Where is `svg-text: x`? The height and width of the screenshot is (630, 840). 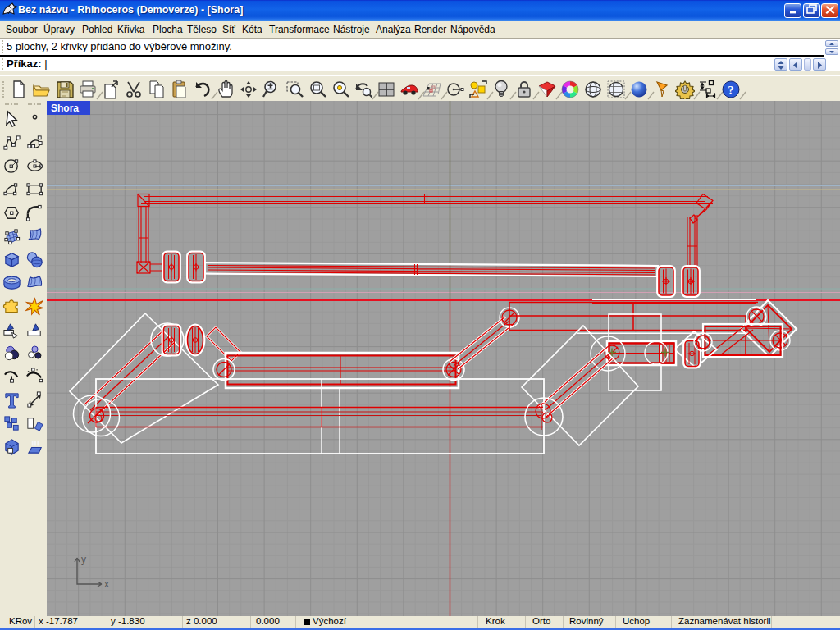
svg-text: x is located at coordinates (107, 584).